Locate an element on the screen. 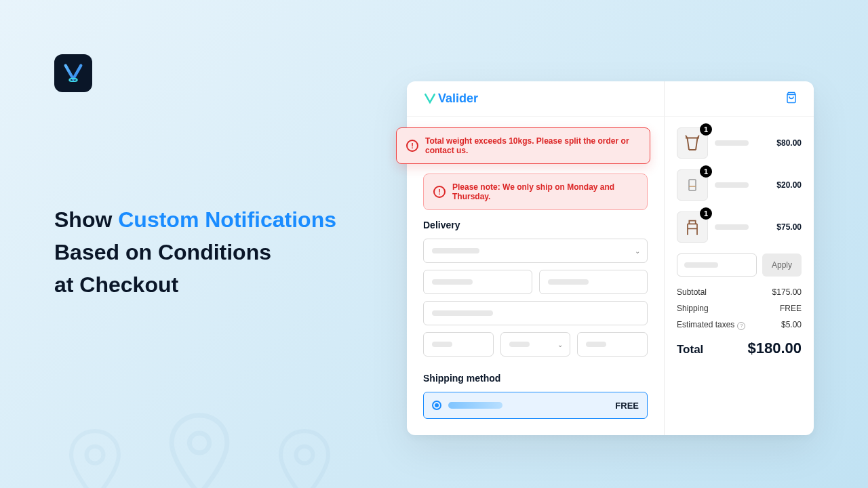  alert-message: Please note: We only ship on Monday and … is located at coordinates (545, 192).